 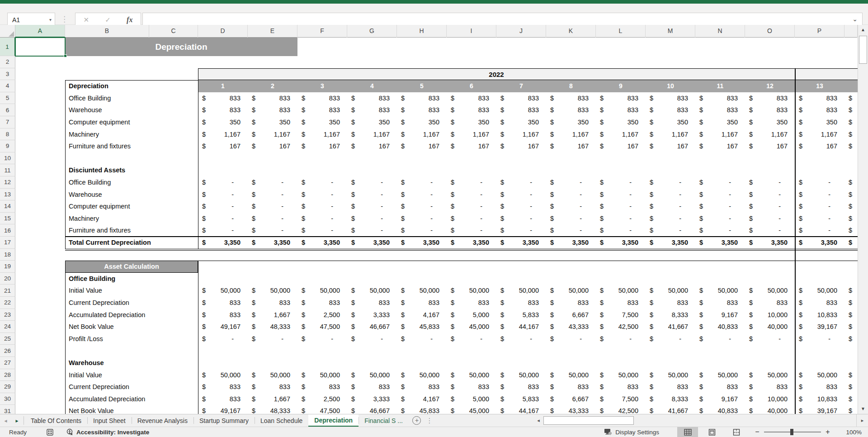 What do you see at coordinates (163, 421) in the screenshot?
I see `sheet-tab-revenue-analysis: Revenue Analysis` at bounding box center [163, 421].